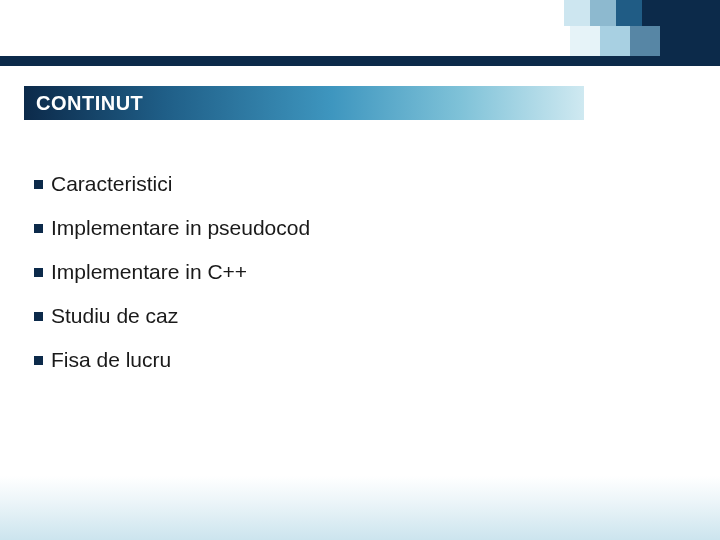  What do you see at coordinates (357, 316) in the screenshot?
I see `list-item: Studiu de caz` at bounding box center [357, 316].